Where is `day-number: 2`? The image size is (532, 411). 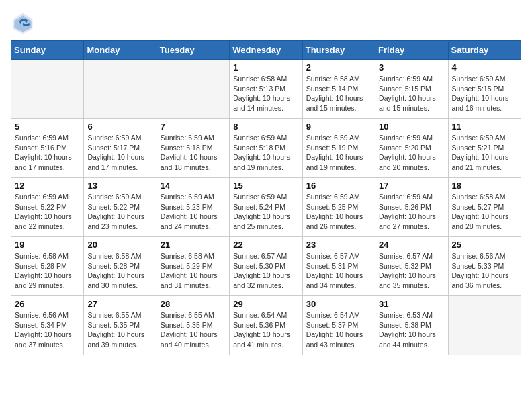 day-number: 2 is located at coordinates (339, 67).